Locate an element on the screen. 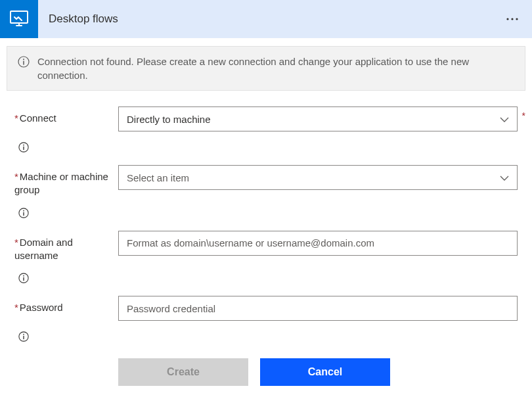 The width and height of the screenshot is (532, 401). connect-select: Directly to machine is located at coordinates (318, 119).